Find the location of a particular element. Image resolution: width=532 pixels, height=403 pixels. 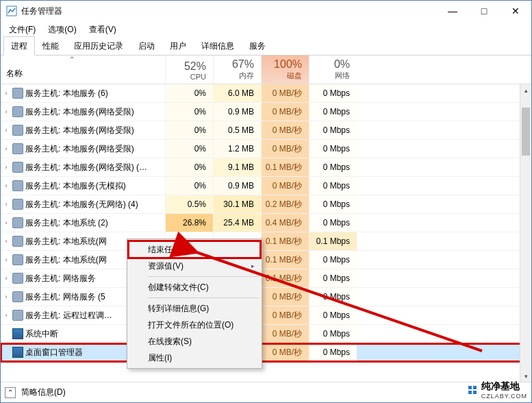

menu-separator is located at coordinates (203, 297).